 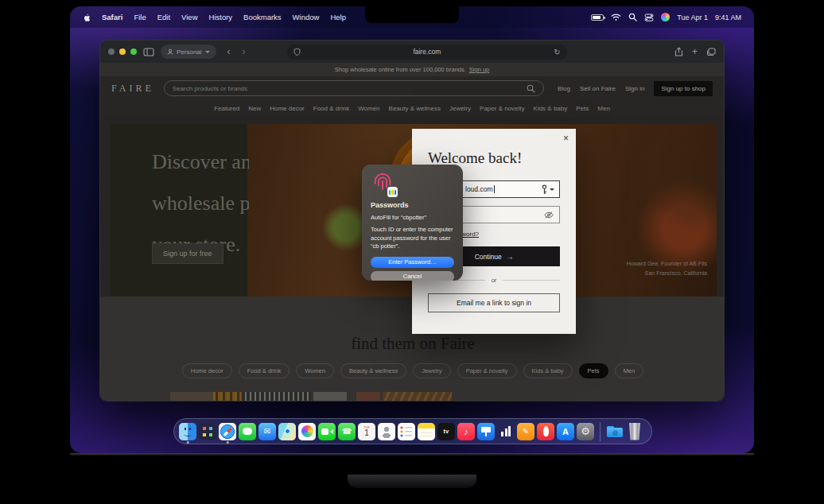 I want to click on email-link-button: Email me a link to sign in, so click(x=494, y=303).